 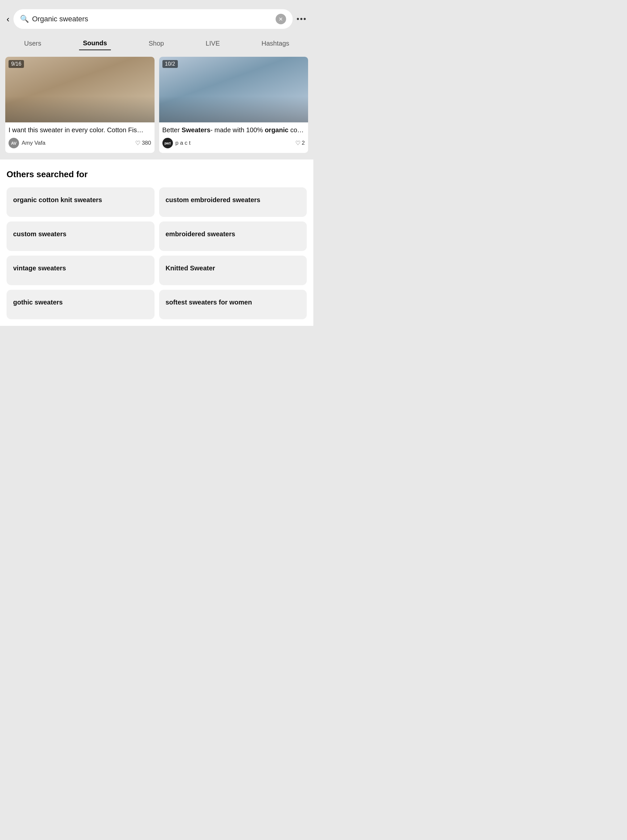 I want to click on video-author-2: pact p a c t, so click(x=176, y=143).